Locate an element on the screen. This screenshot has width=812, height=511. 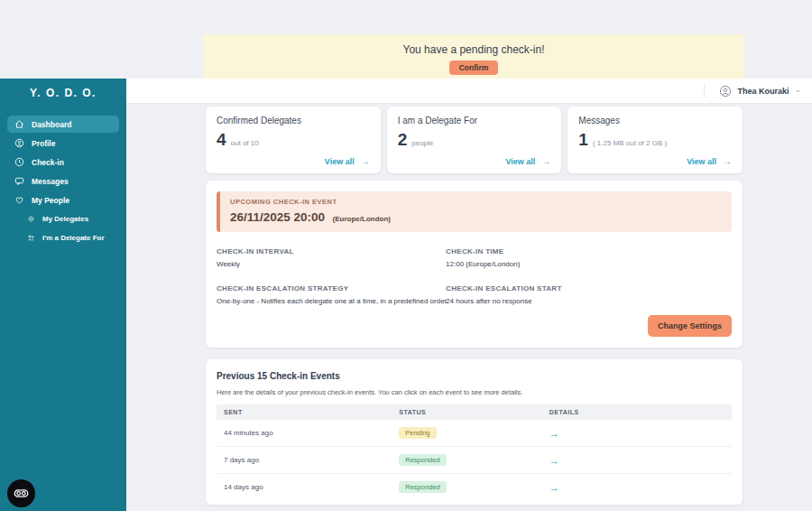
app-logo: Y. O. D. O. is located at coordinates (63, 88).